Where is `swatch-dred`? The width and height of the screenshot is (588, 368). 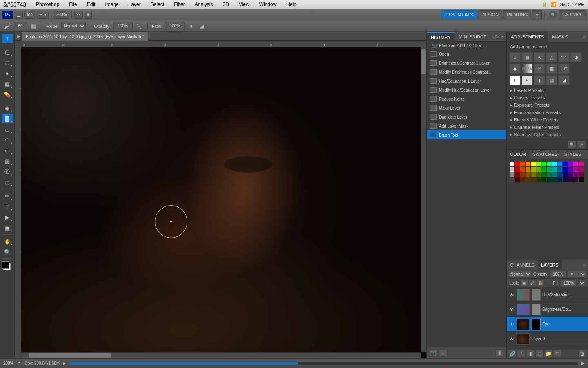
swatch-dred is located at coordinates (517, 169).